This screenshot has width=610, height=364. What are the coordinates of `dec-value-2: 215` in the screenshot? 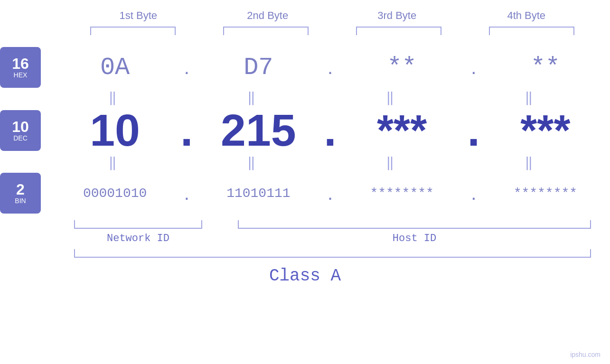 It's located at (258, 130).